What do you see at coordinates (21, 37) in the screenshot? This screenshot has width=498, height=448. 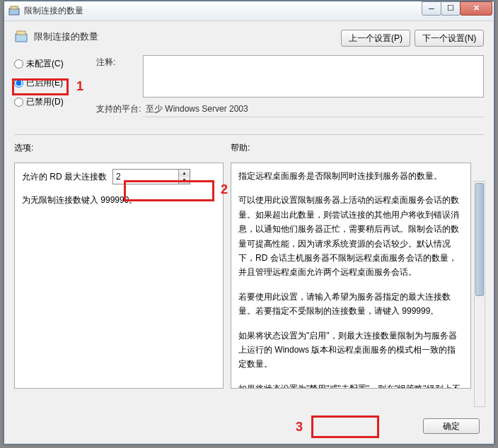 I see `policy-icon` at bounding box center [21, 37].